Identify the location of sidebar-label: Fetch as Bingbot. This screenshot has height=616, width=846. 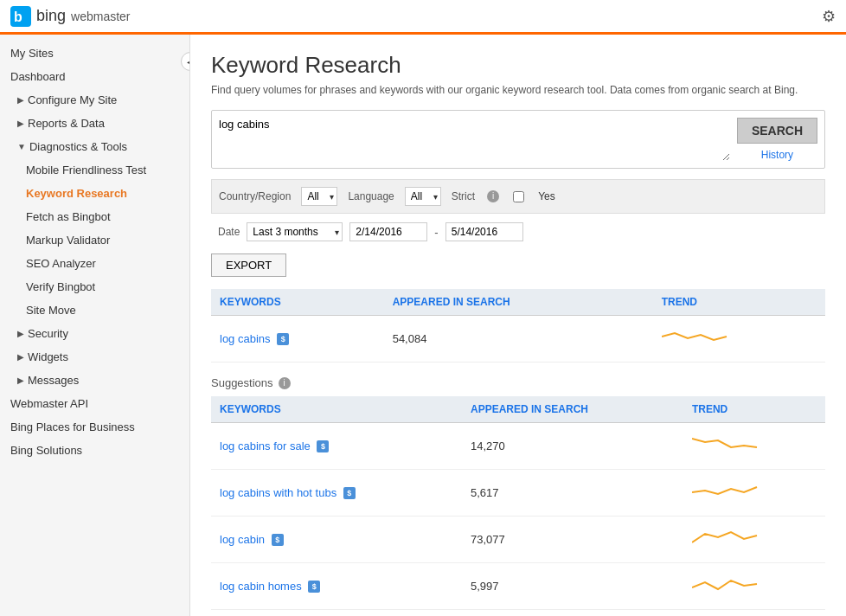
(68, 216).